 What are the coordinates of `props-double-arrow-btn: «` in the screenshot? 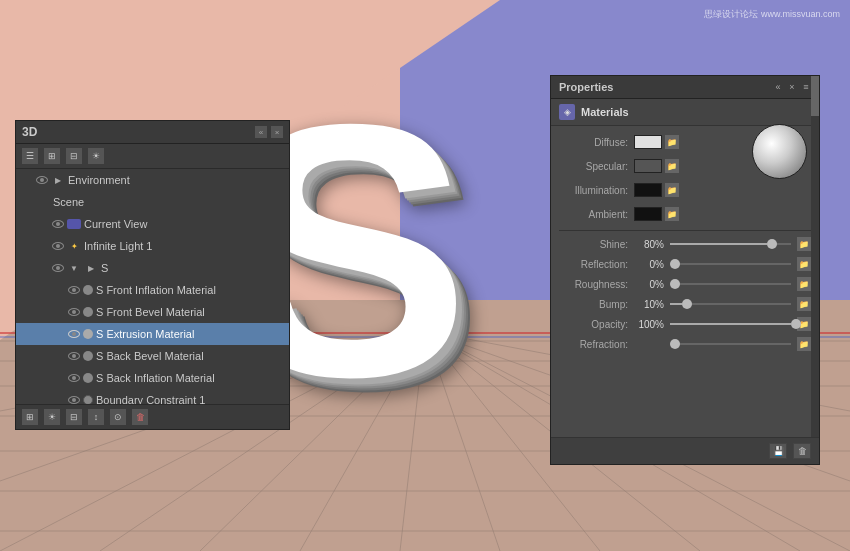 It's located at (778, 87).